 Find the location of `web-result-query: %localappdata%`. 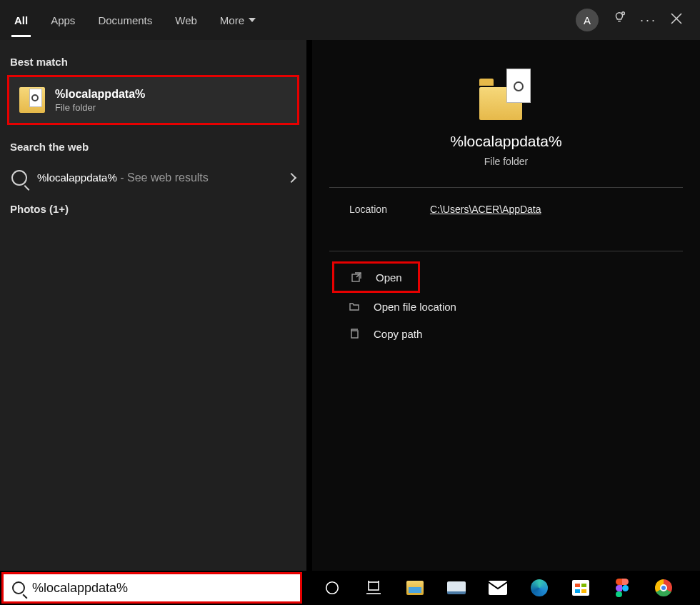

web-result-query: %localappdata% is located at coordinates (77, 177).